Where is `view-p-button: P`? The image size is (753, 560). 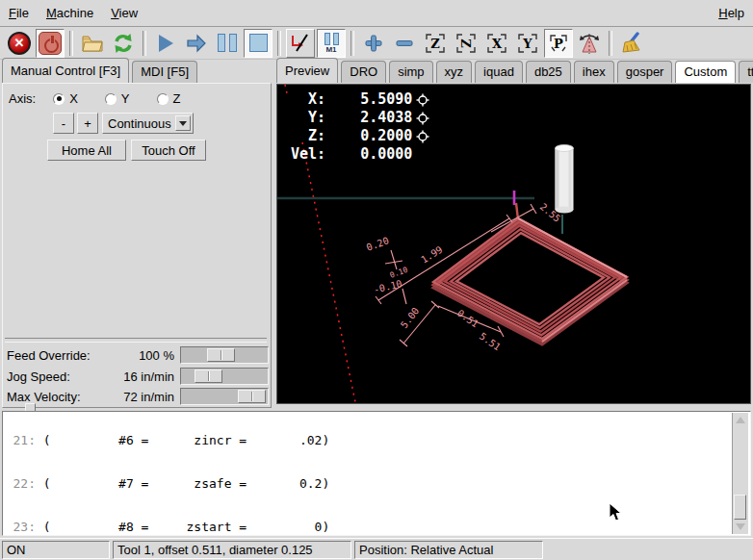 view-p-button: P is located at coordinates (558, 43).